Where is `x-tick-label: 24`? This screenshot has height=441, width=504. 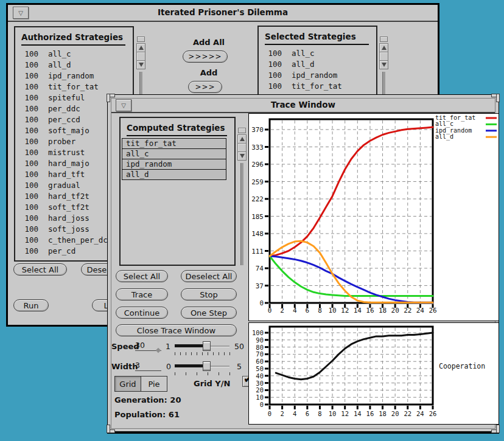
x-tick-label: 24 is located at coordinates (421, 310).